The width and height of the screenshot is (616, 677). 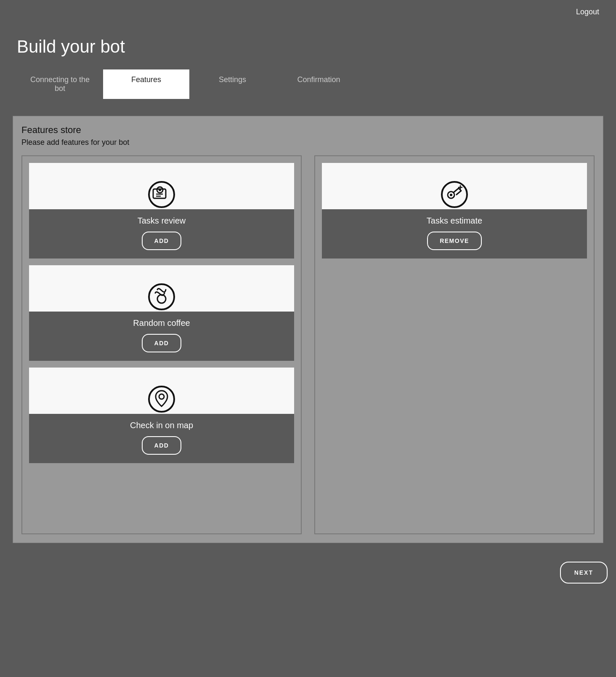 I want to click on tabs-bar: Connecting to the bot Features Settings …, so click(x=189, y=86).